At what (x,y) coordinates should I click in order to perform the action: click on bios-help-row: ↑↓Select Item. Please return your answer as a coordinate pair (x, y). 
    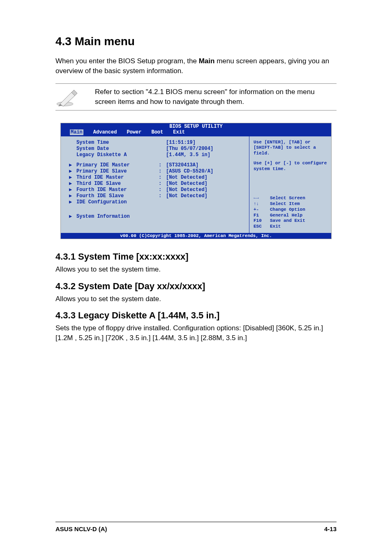
    Looking at the image, I should click on (290, 204).